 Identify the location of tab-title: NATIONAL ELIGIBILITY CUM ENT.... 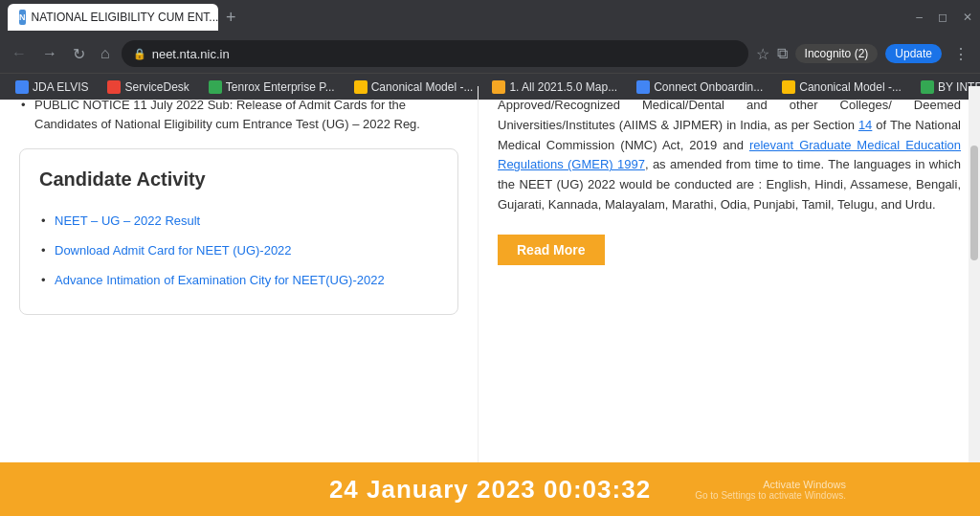
(125, 17).